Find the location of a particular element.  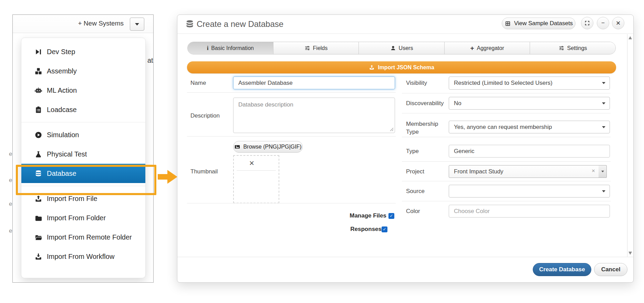

new-systems-button: + New Systems is located at coordinates (101, 23).